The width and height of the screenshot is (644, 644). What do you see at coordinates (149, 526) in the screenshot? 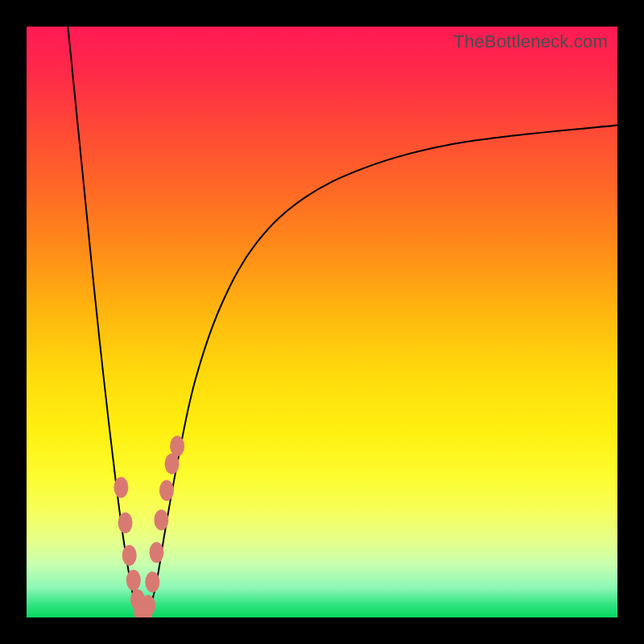
I see `beads-group` at bounding box center [149, 526].